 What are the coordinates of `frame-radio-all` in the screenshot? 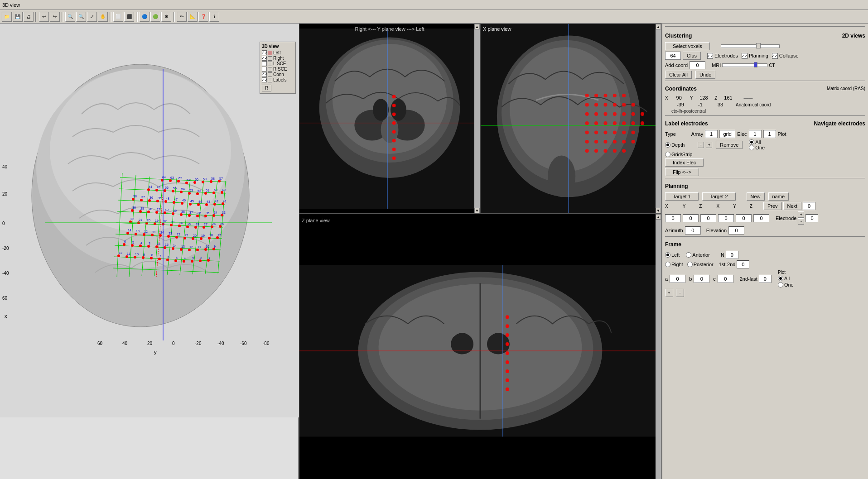 It's located at (781, 278).